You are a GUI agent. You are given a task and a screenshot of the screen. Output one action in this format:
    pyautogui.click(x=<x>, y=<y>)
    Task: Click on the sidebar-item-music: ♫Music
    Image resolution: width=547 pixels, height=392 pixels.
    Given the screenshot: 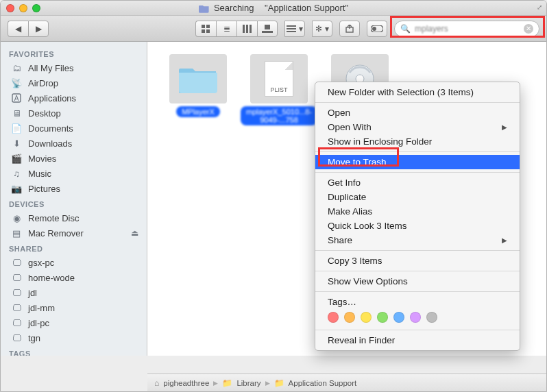 What is the action you would take?
    pyautogui.click(x=74, y=173)
    